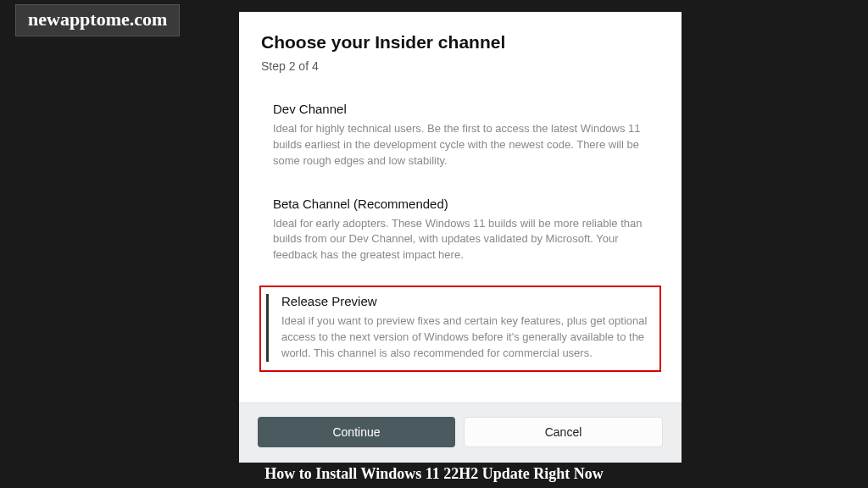 The height and width of the screenshot is (488, 868). What do you see at coordinates (460, 42) in the screenshot?
I see `dialog-title: Choose your Insider channel` at bounding box center [460, 42].